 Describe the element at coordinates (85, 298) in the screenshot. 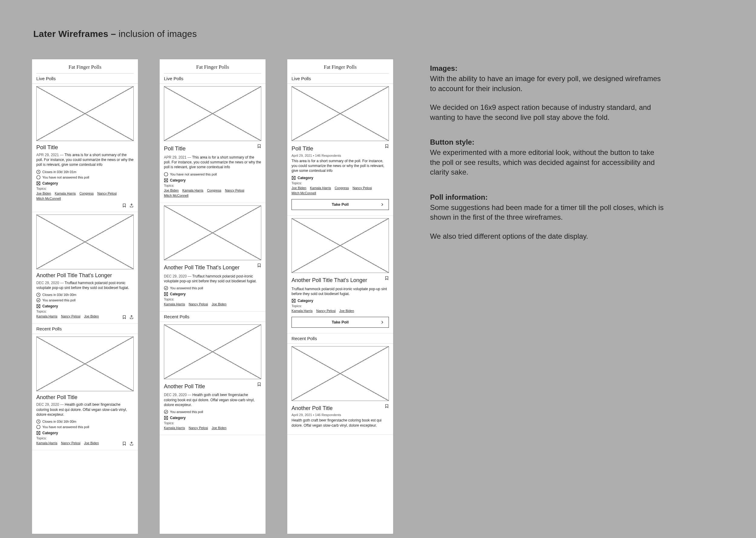

I see `poll-card: Another Poll Title That's Longer DEC 29,…` at that location.